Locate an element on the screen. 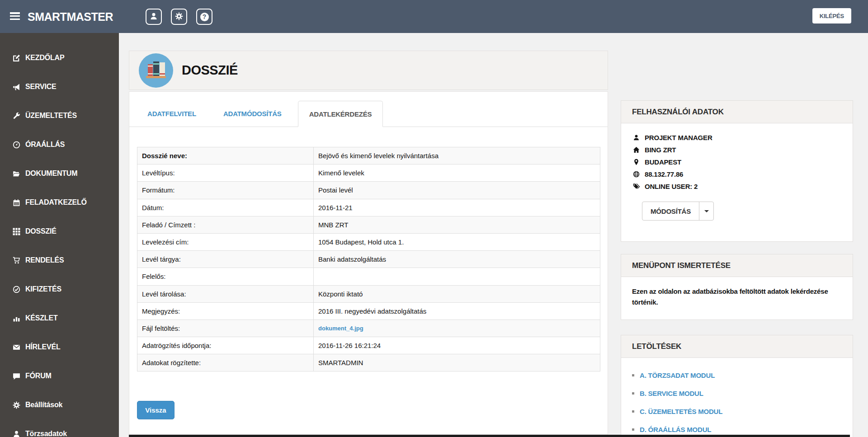 The height and width of the screenshot is (437, 868). list-item: BING ZRT is located at coordinates (737, 150).